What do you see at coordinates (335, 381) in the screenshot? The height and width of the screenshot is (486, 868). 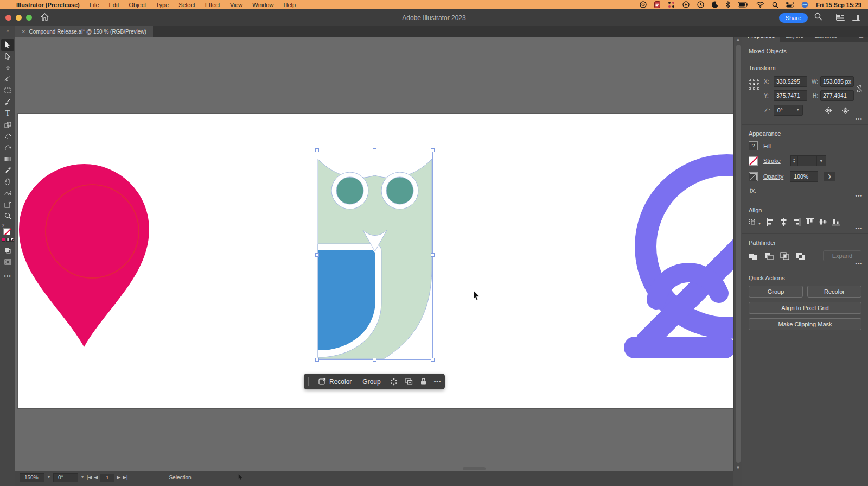 I see `recolor-button: Recolor` at bounding box center [335, 381].